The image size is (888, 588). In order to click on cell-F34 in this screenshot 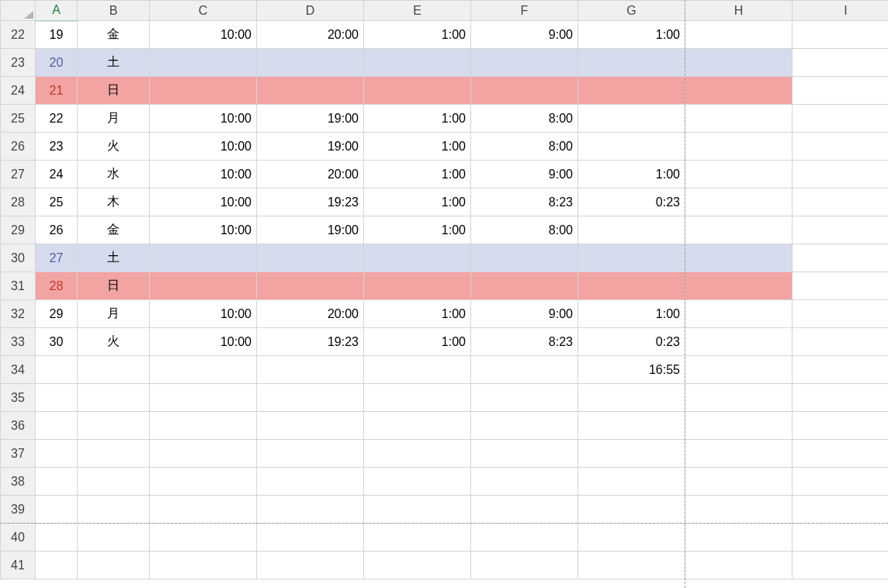, I will do `click(525, 370)`.